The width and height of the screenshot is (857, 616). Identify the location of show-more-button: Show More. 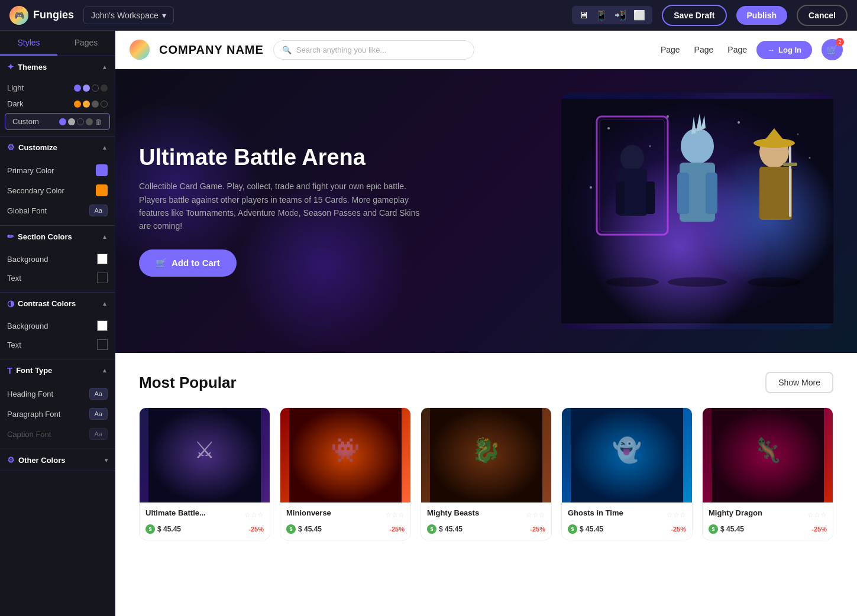
(800, 382).